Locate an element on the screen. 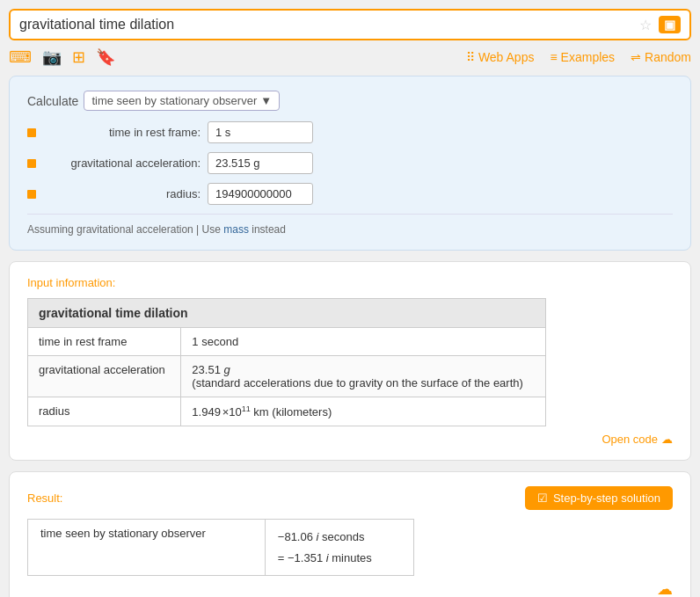 The image size is (700, 597). star-icon: ☆ is located at coordinates (645, 25).